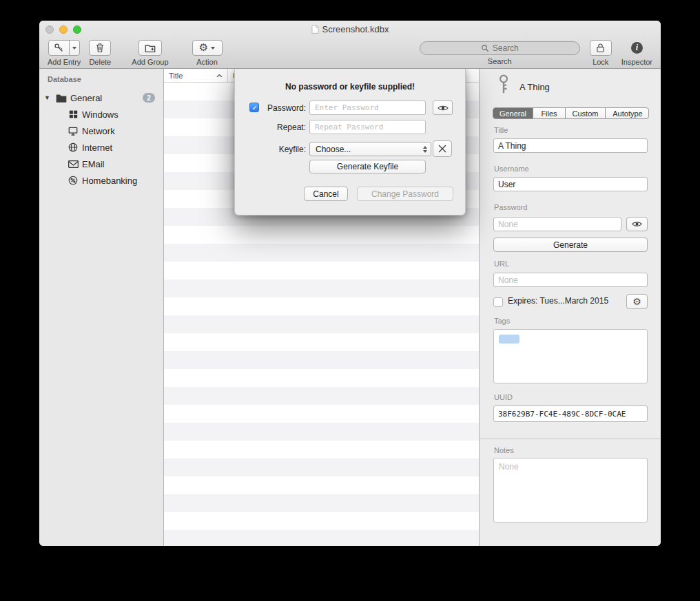 The image size is (700, 601). Describe the element at coordinates (570, 113) in the screenshot. I see `inspector-tabs: General Files Custom Autotype` at that location.